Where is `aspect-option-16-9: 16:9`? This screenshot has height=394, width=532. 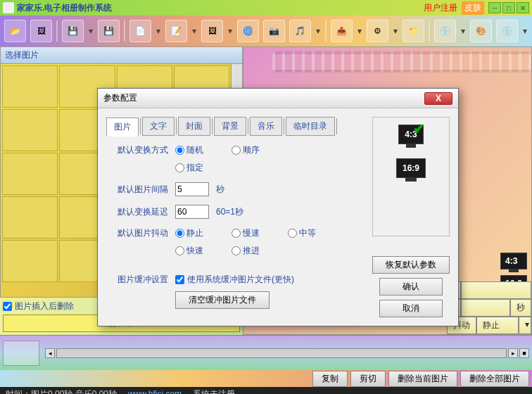
aspect-option-16-9: 16:9 is located at coordinates (411, 168).